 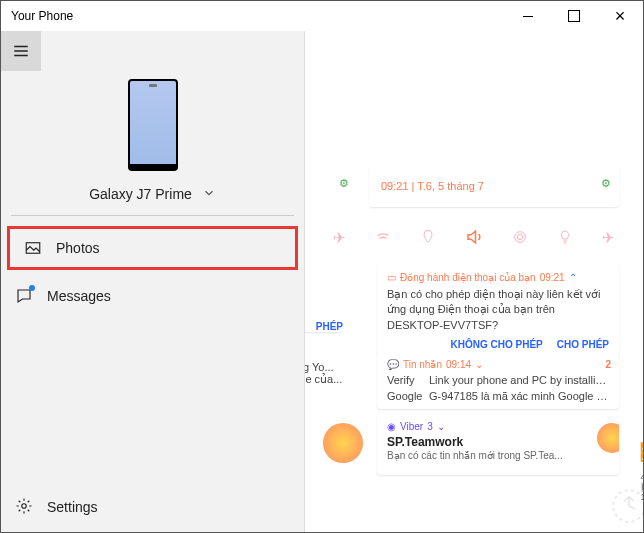 I want to click on chevron-down-icon, so click(x=209, y=194).